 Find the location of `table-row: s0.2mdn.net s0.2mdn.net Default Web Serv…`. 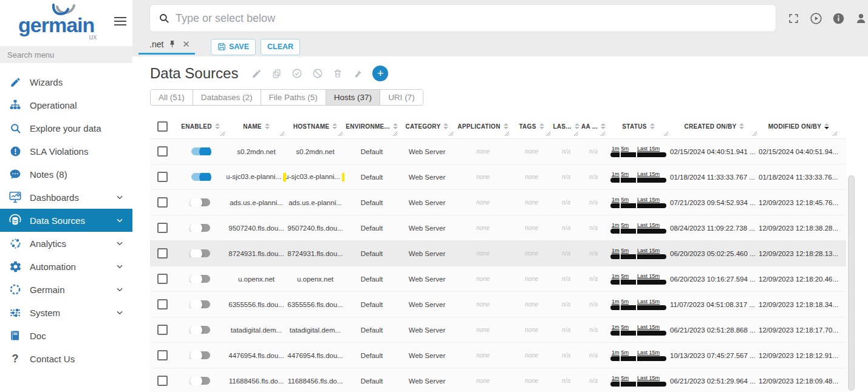

table-row: s0.2mdn.net s0.2mdn.net Default Web Serv… is located at coordinates (498, 151).